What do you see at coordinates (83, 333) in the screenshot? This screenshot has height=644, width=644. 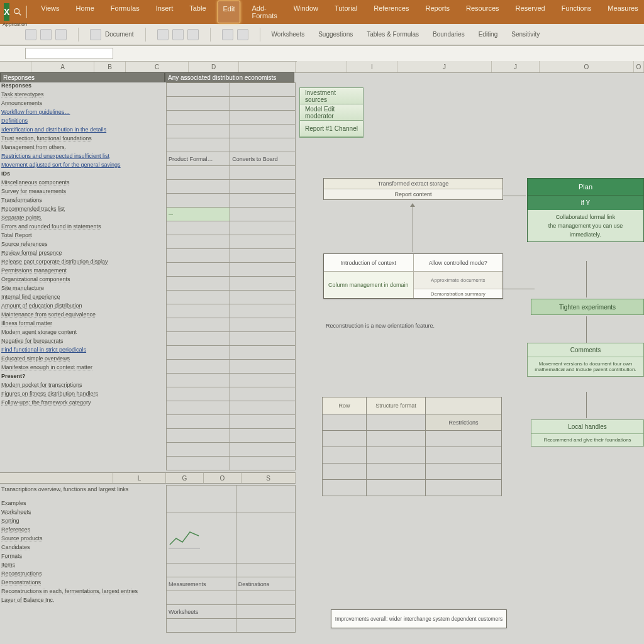 I see `list-item: Modern agent storage content` at bounding box center [83, 333].